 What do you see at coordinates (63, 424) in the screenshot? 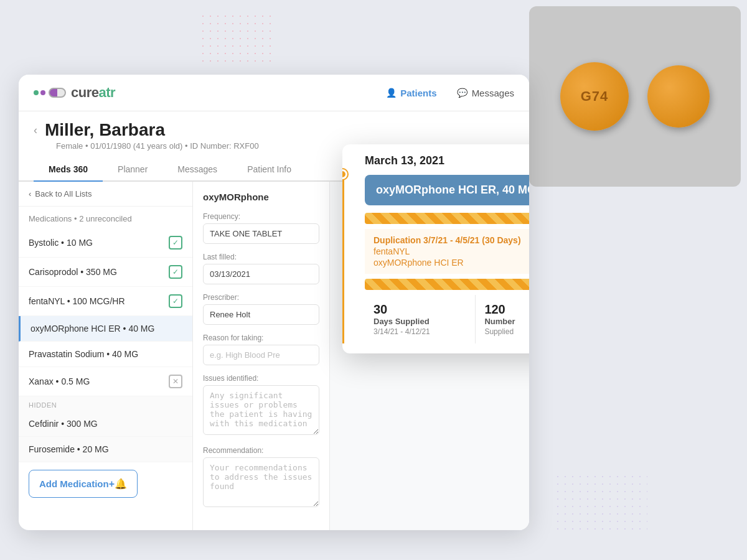
I see `med-name: Cefdinir • 300 MG` at bounding box center [63, 424].